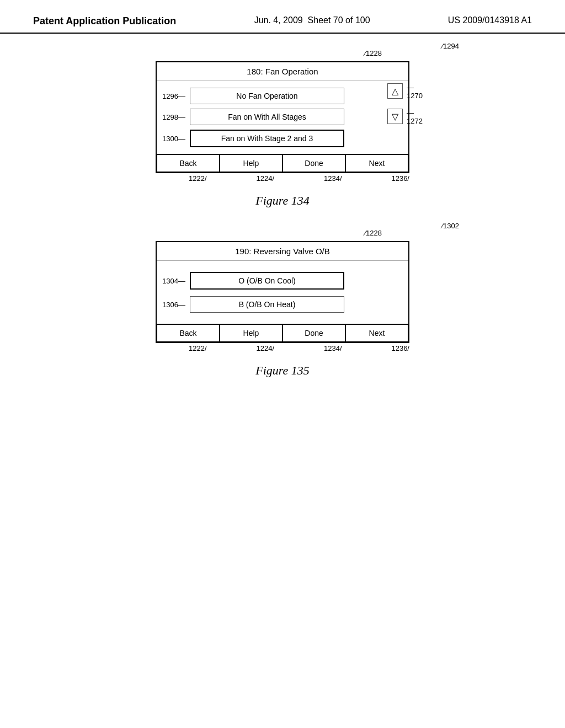 Image resolution: width=565 pixels, height=728 pixels. I want to click on next-button-135: Next, so click(377, 333).